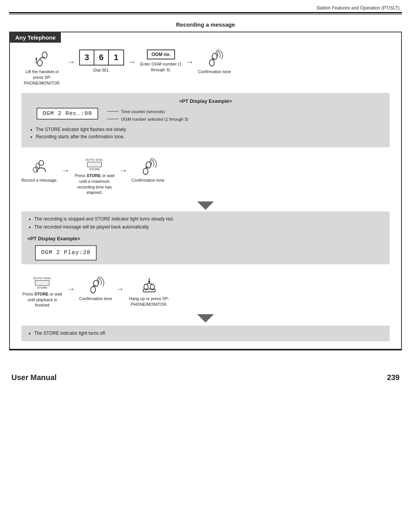 The height and width of the screenshot is (532, 411). What do you see at coordinates (209, 333) in the screenshot?
I see `bullet-list-final: The STORE indicator light turns off.` at bounding box center [209, 333].